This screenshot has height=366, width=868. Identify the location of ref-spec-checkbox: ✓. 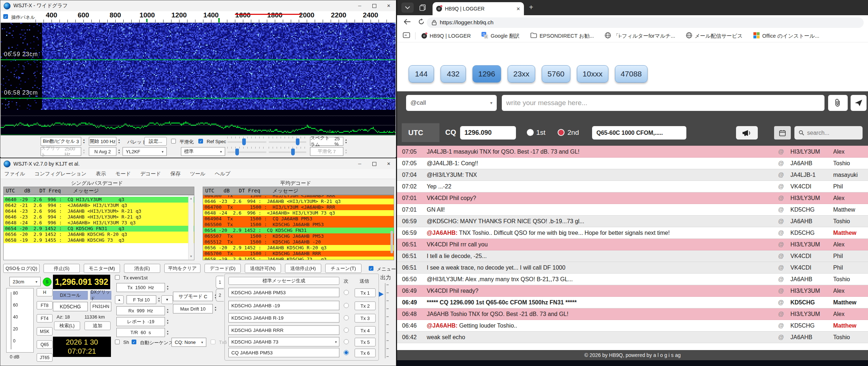
(201, 141).